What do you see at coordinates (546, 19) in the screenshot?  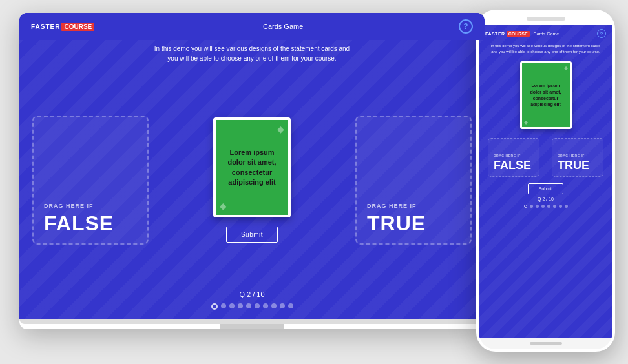 I see `mobile-notch-bar` at bounding box center [546, 19].